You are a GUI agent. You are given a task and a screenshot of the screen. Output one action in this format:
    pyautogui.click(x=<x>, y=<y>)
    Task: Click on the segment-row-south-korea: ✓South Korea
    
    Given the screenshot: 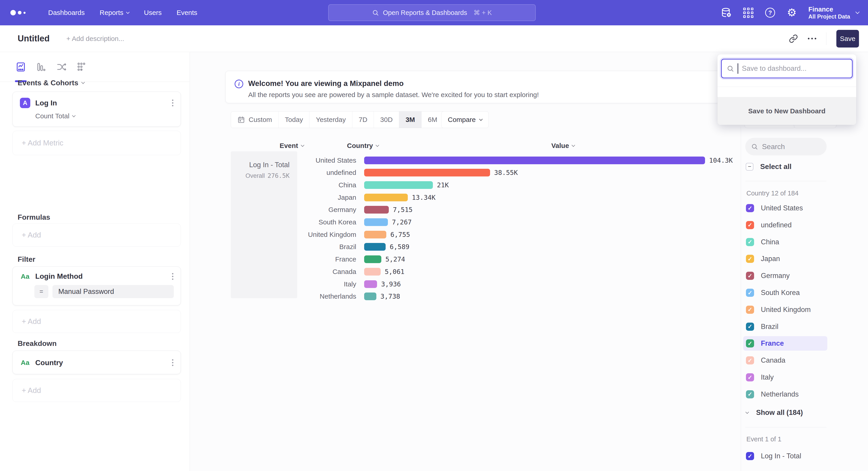 What is the action you would take?
    pyautogui.click(x=785, y=293)
    